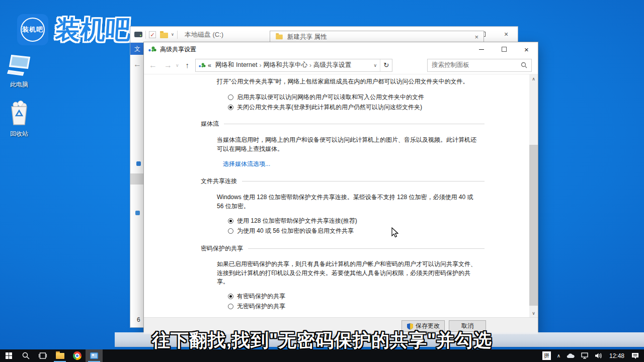 This screenshot has height=362, width=644. I want to click on refresh-icon: ↻, so click(386, 65).